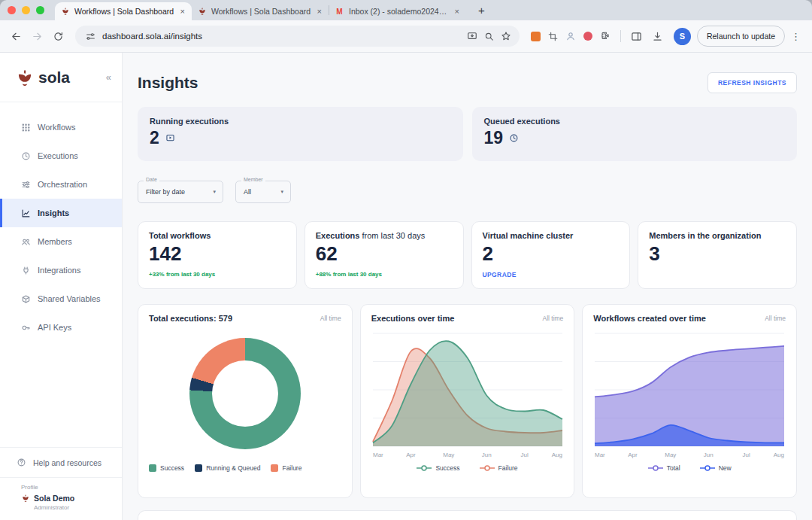 Image resolution: width=812 pixels, height=520 pixels. What do you see at coordinates (61, 184) in the screenshot?
I see `sidebar-item-orchestration: Orchestration` at bounding box center [61, 184].